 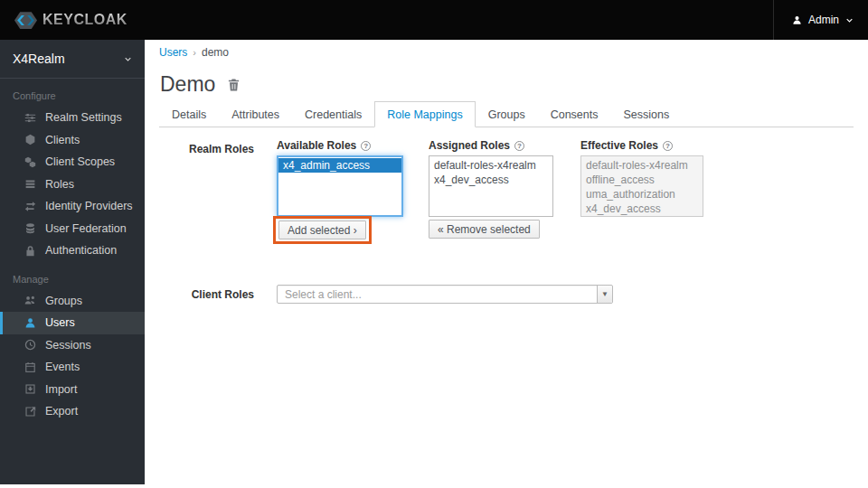 What do you see at coordinates (174, 52) in the screenshot?
I see `breadcrumb-link-users: Users` at bounding box center [174, 52].